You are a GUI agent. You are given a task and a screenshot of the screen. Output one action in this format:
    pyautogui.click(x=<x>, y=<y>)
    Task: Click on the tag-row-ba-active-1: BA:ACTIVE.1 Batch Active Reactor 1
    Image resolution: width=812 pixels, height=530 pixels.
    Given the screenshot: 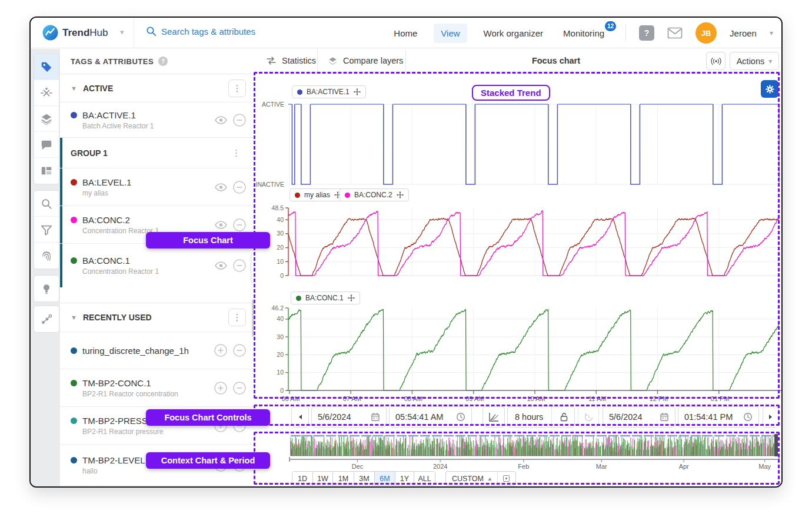 What is the action you would take?
    pyautogui.click(x=157, y=120)
    